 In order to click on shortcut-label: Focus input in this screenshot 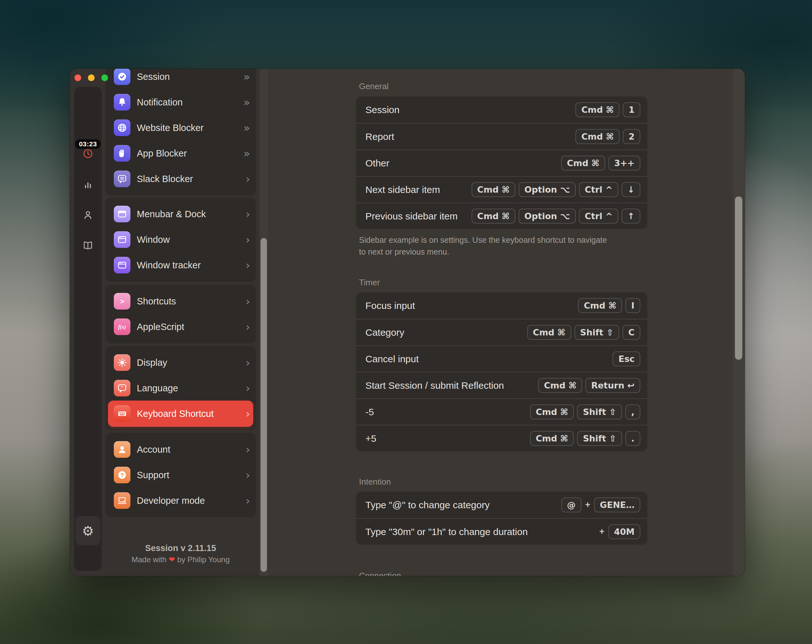, I will do `click(472, 306)`.